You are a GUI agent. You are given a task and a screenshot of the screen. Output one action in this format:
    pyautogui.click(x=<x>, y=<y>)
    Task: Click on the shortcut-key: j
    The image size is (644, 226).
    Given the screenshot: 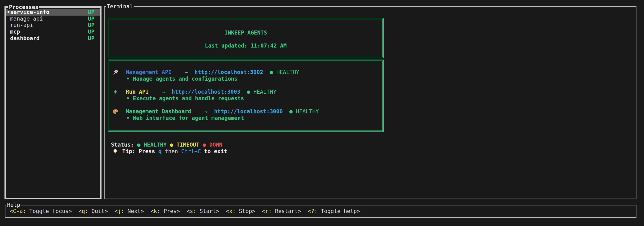 What is the action you would take?
    pyautogui.click(x=120, y=211)
    